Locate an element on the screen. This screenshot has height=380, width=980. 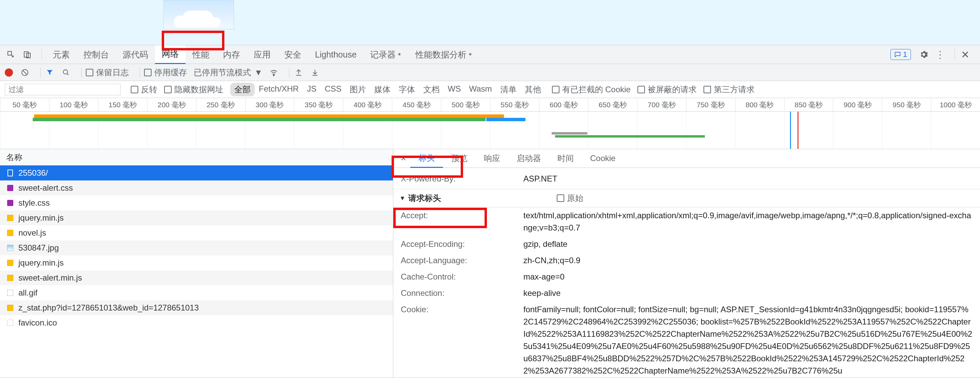
detail-tab-启动器: 启动器 is located at coordinates (529, 158).